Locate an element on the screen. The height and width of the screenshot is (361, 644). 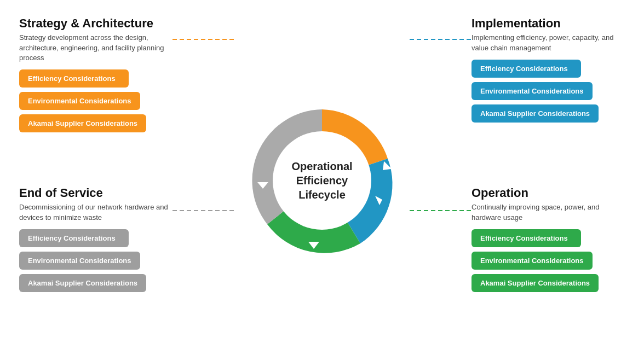
eos-title: End of Service is located at coordinates (96, 193).